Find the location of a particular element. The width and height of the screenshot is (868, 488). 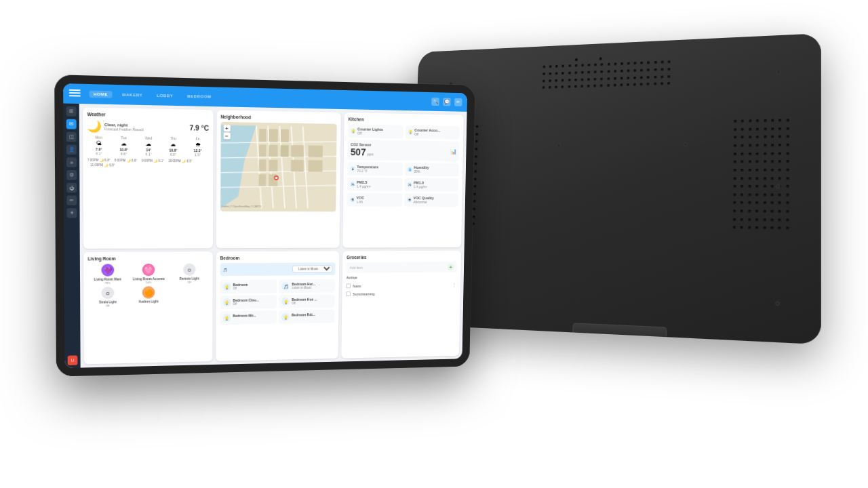

groceries-title: Groceries is located at coordinates (401, 258).